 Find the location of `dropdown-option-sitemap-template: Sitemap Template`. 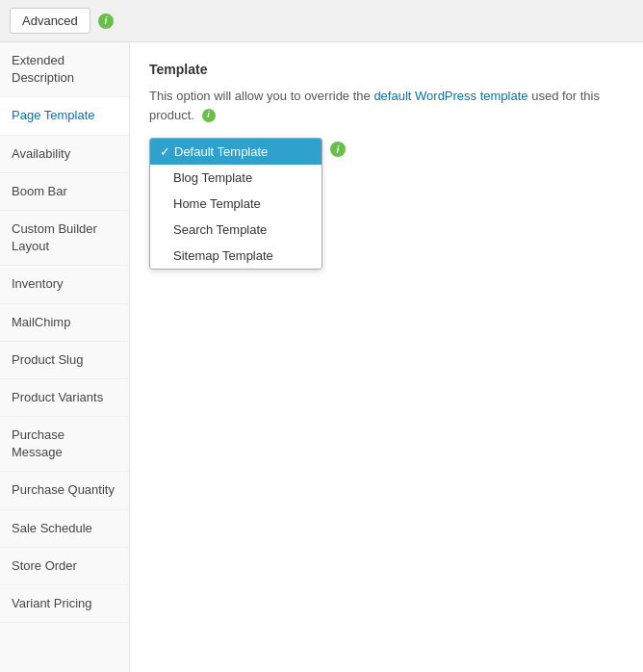

dropdown-option-sitemap-template: Sitemap Template is located at coordinates (236, 256).